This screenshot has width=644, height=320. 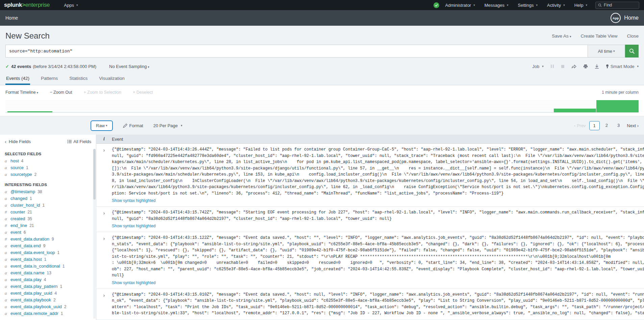 I want to click on hide-fields-link: Hide Fields, so click(x=18, y=141).